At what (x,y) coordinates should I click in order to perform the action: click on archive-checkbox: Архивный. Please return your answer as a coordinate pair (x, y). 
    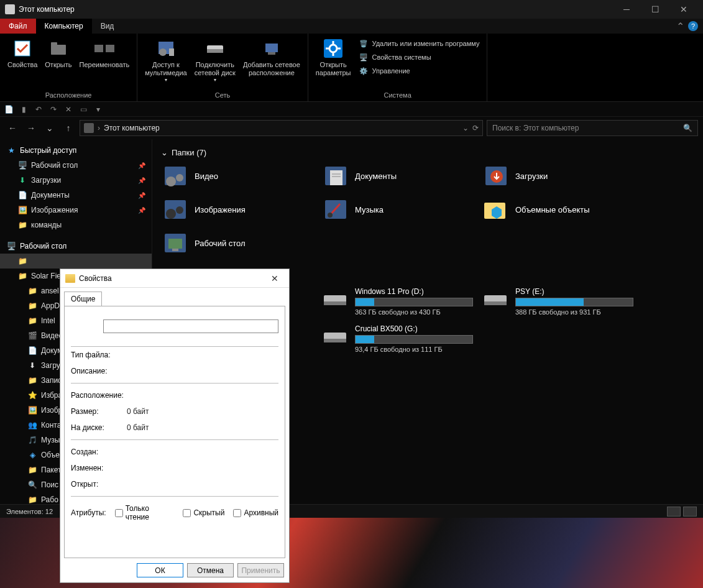
    Looking at the image, I should click on (256, 513).